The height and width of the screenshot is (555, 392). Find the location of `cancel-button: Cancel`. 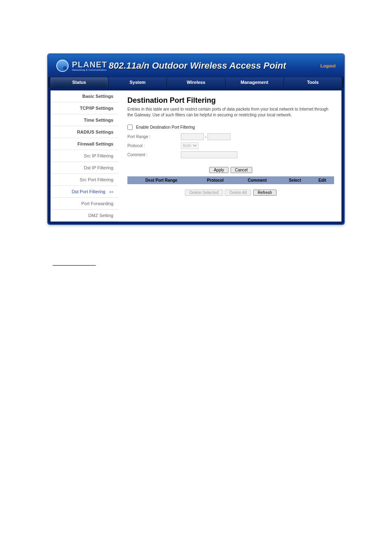

cancel-button: Cancel is located at coordinates (242, 170).